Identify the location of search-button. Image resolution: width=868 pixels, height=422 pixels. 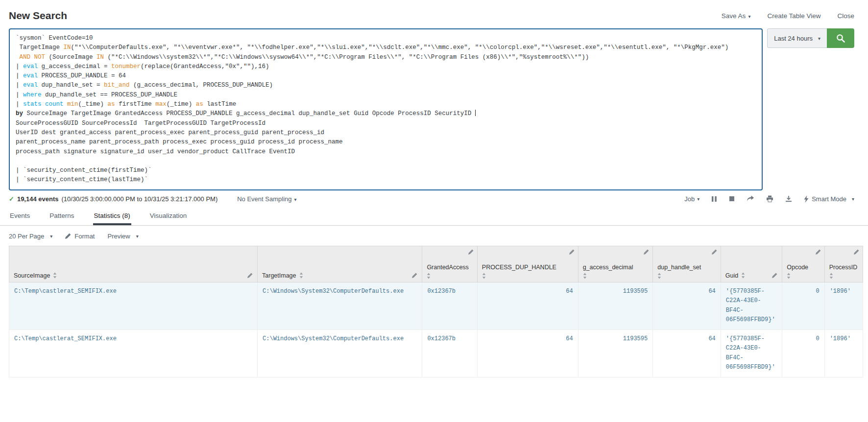
(841, 38).